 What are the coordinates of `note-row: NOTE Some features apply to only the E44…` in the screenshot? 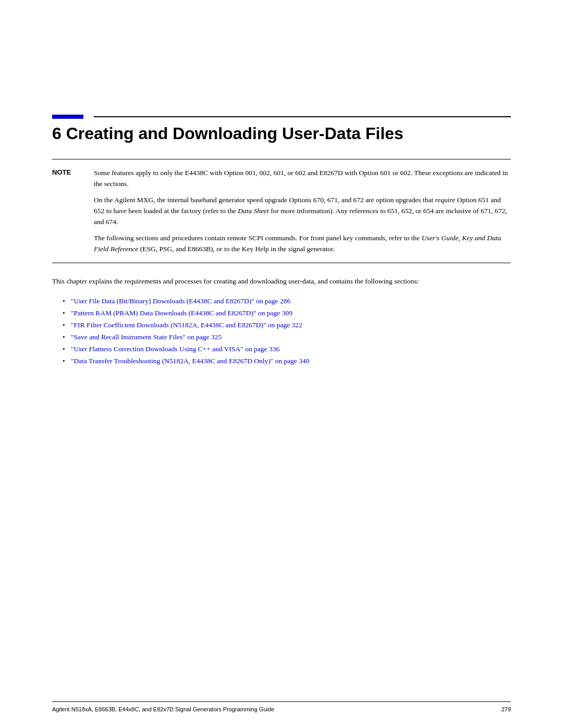 It's located at (282, 211).